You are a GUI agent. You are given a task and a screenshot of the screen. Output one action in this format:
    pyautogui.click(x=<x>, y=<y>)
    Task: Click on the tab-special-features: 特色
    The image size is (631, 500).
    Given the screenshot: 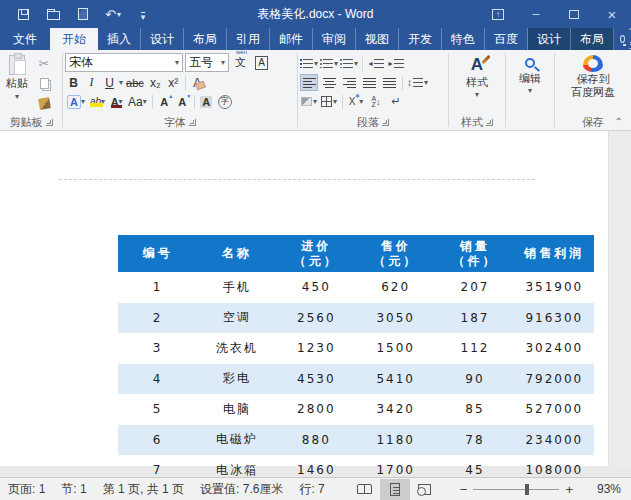 What is the action you would take?
    pyautogui.click(x=464, y=39)
    